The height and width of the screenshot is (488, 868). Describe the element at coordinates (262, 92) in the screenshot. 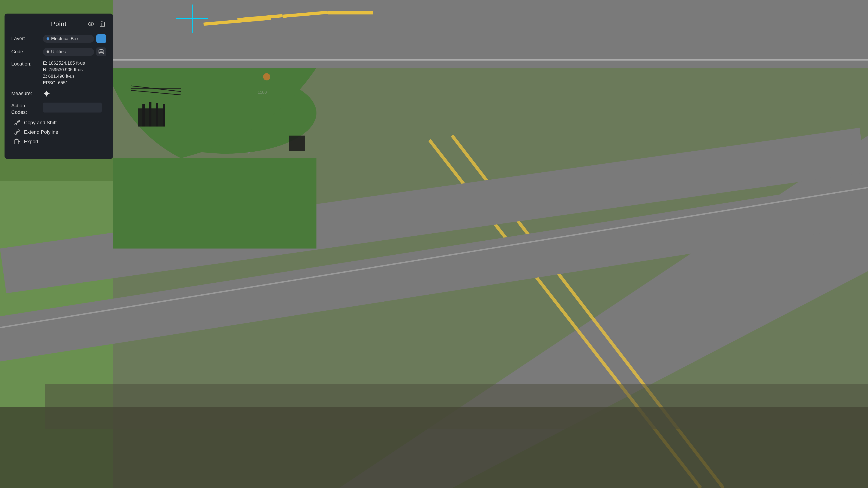

I see `svg-text: 1180` at that location.